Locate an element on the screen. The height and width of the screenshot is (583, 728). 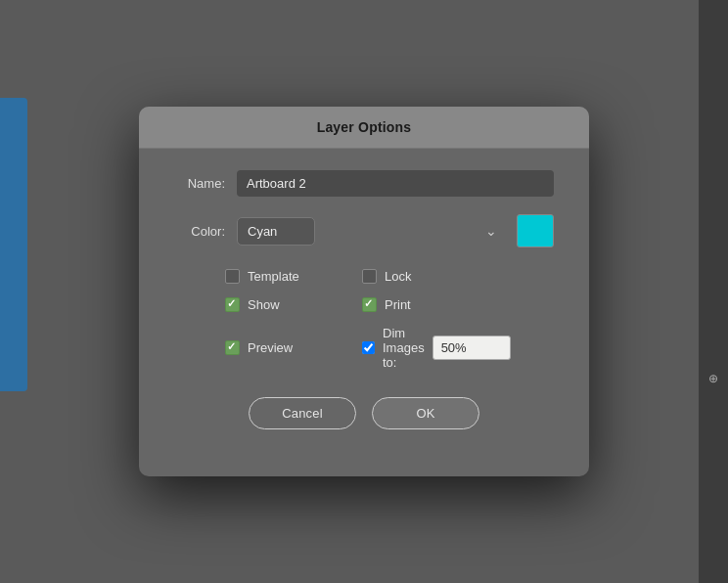
checkbox-preview: Preview is located at coordinates (294, 348).